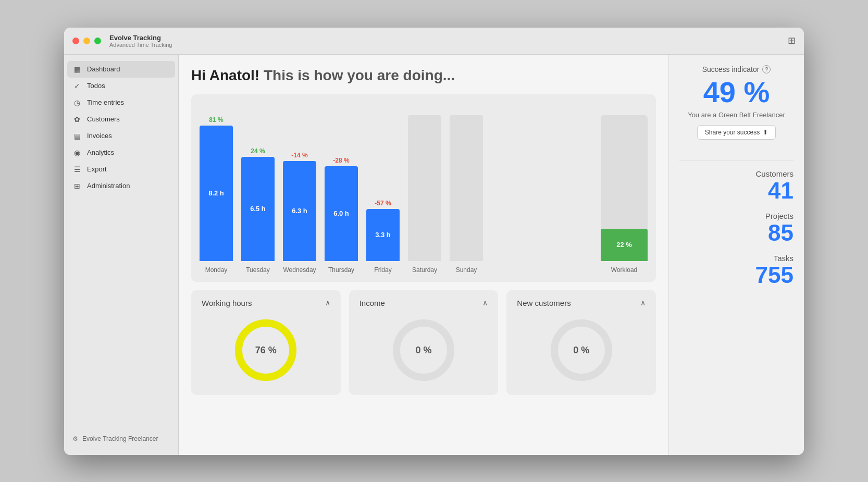 This screenshot has height=482, width=868. What do you see at coordinates (581, 343) in the screenshot?
I see `stat-card-new-customers: New customers ∧ 0 %` at bounding box center [581, 343].